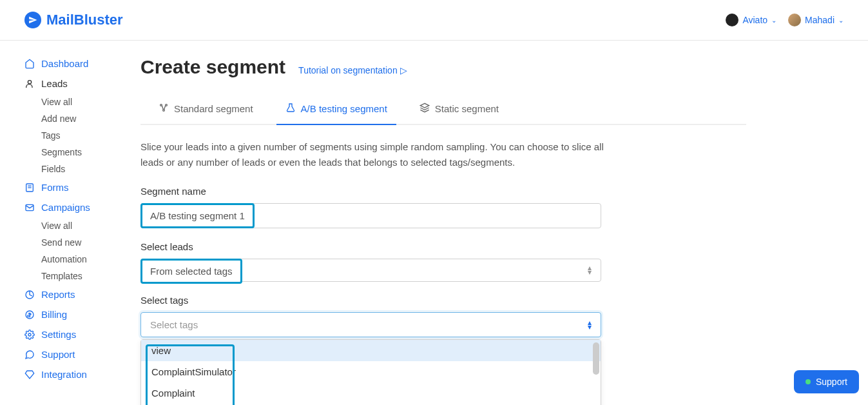 This screenshot has width=868, height=405. What do you see at coordinates (82, 102) in the screenshot?
I see `sidebar-sub-viewall: View all` at bounding box center [82, 102].